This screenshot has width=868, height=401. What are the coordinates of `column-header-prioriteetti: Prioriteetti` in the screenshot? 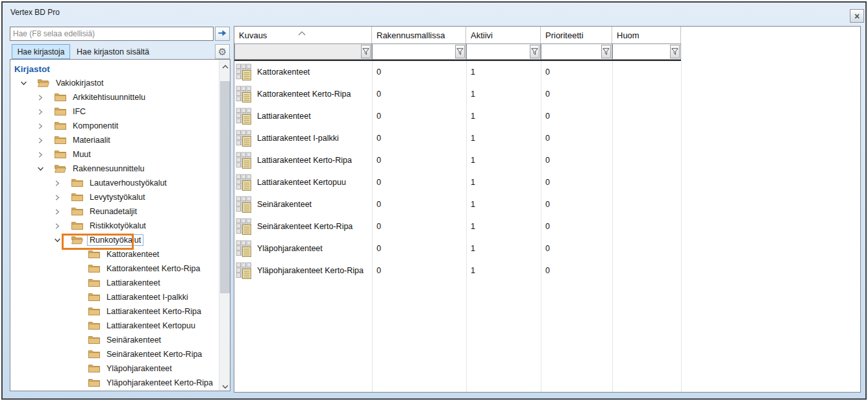 It's located at (577, 35).